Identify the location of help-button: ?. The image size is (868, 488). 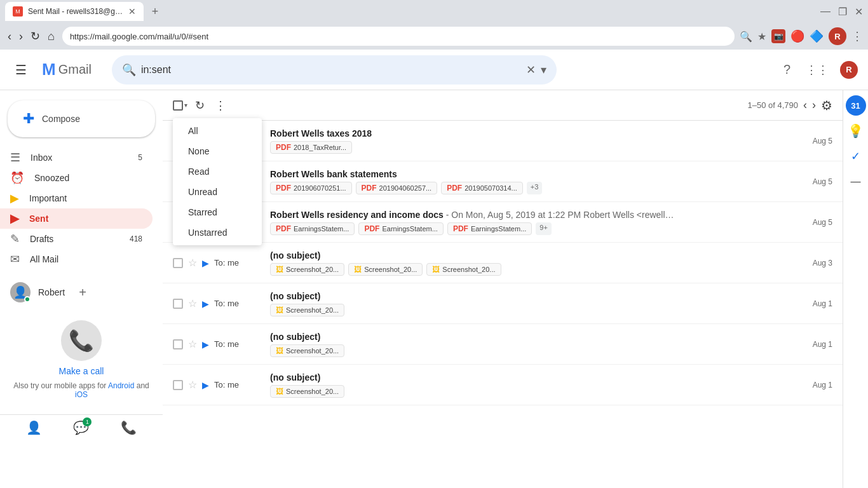
(787, 70).